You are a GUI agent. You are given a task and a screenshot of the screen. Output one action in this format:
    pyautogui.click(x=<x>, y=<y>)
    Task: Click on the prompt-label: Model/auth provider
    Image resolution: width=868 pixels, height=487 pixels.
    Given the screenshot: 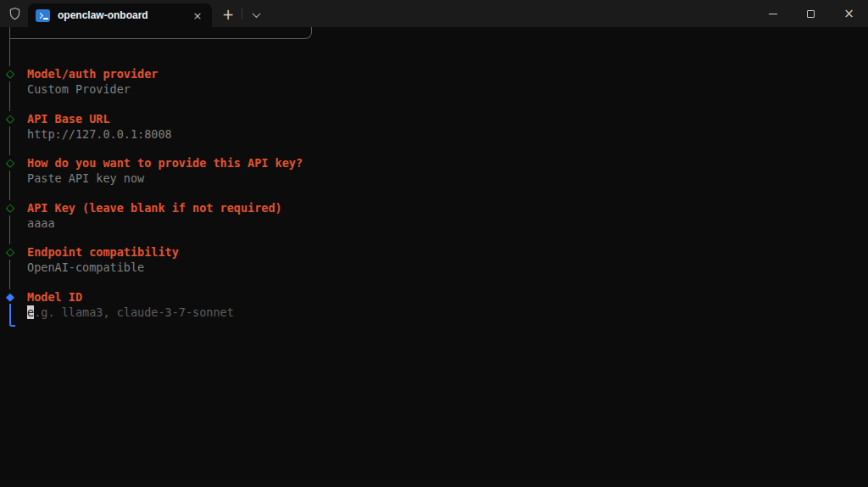 What is the action you would take?
    pyautogui.click(x=92, y=74)
    